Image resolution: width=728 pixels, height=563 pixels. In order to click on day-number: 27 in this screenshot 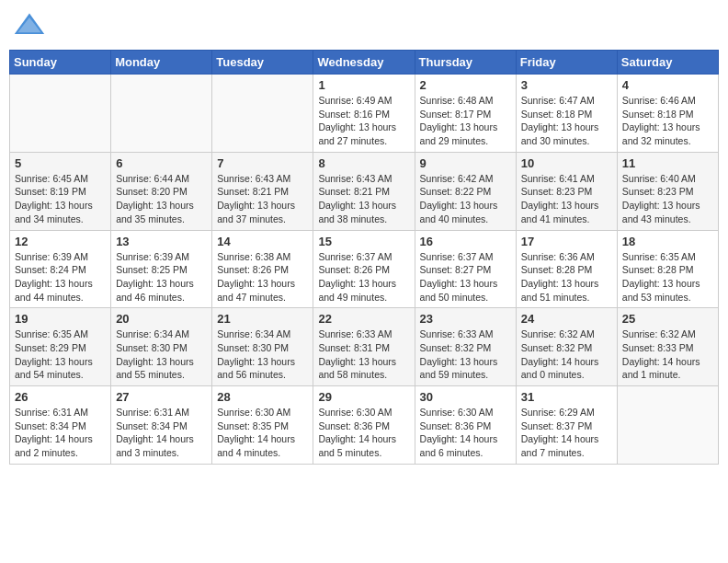, I will do `click(162, 397)`.